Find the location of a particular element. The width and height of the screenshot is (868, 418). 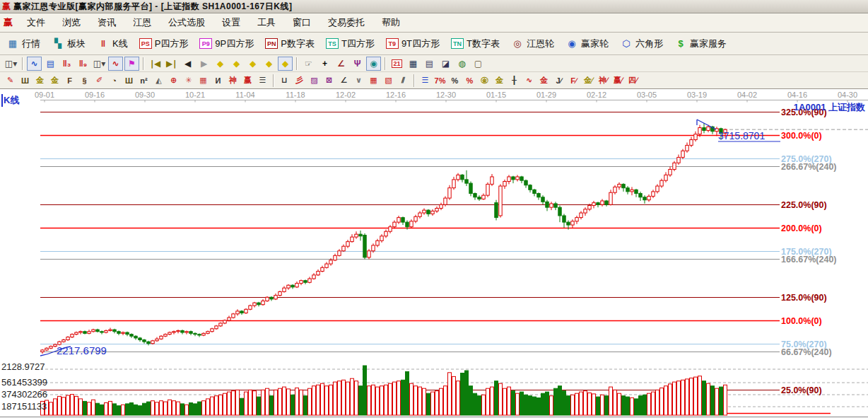

gold-bars-icon: 金 is located at coordinates (499, 81).